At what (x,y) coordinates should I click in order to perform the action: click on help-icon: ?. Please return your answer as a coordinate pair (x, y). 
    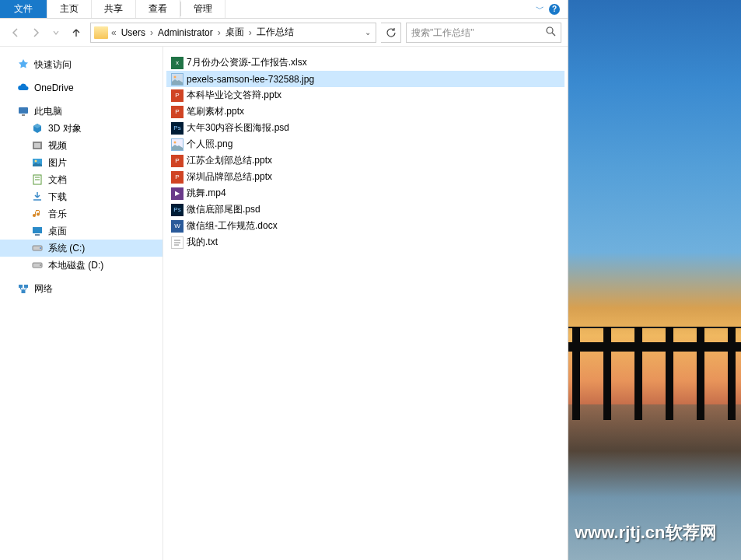
    Looking at the image, I should click on (554, 9).